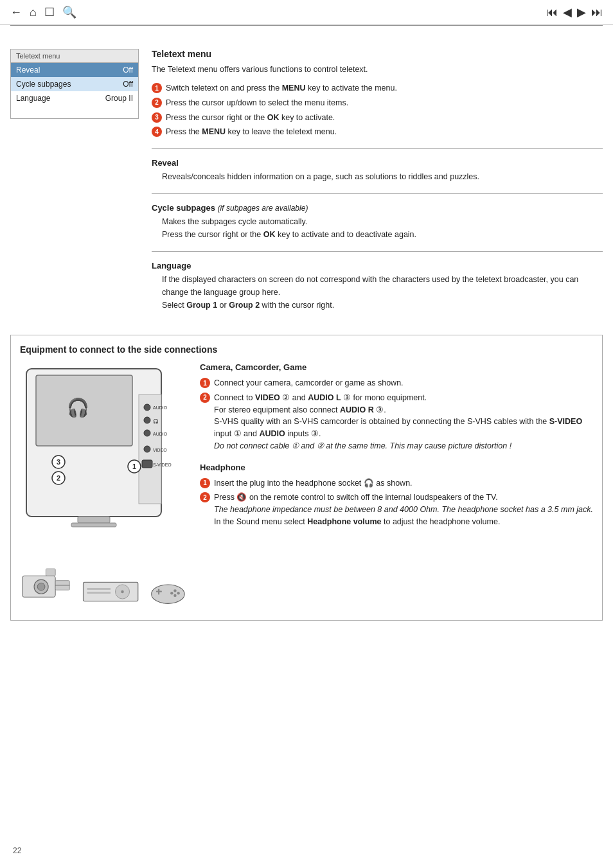  I want to click on skip-fwd-icon: ⏭, so click(597, 13).